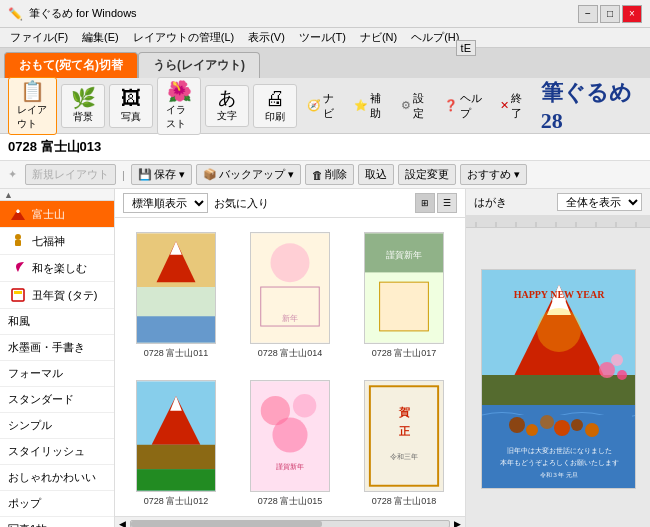  What do you see at coordinates (57, 452) in the screenshot?
I see `sidebar-item-stylish: スタイリッシュ` at bounding box center [57, 452].